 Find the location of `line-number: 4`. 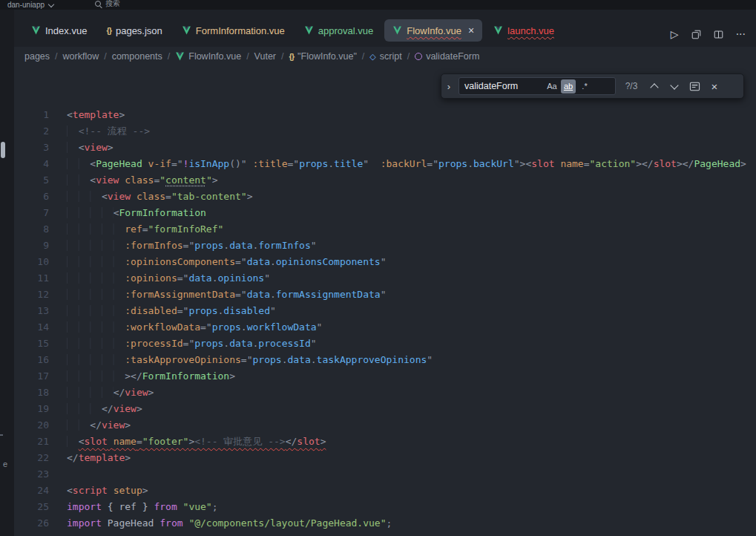

line-number: 4 is located at coordinates (31, 164).